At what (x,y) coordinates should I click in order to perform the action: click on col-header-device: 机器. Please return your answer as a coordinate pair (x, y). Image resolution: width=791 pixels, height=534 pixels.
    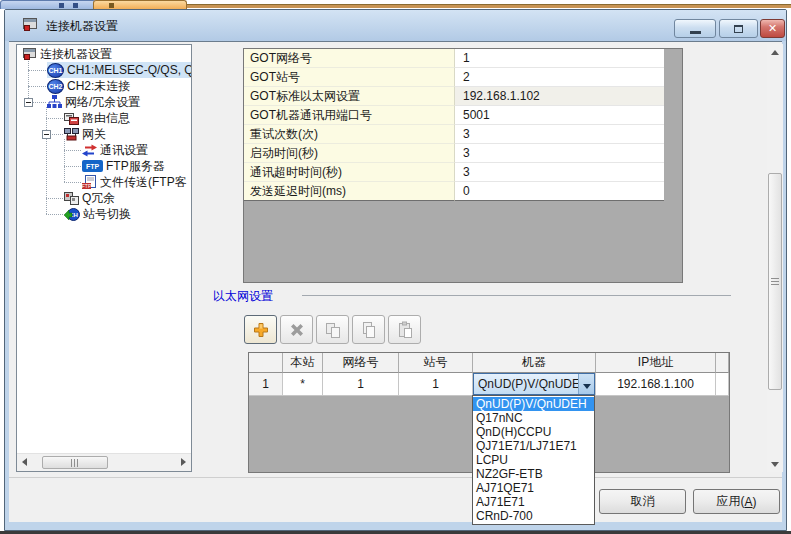
    Looking at the image, I should click on (534, 363).